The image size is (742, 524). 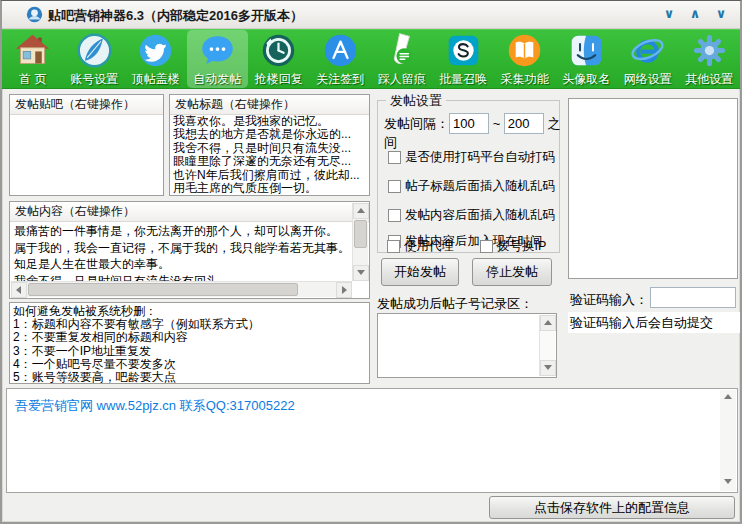 What do you see at coordinates (371, 59) in the screenshot?
I see `main-toolbar: 首 页 账号设置 顶帖盖楼 自动发帖 抢楼回复` at bounding box center [371, 59].